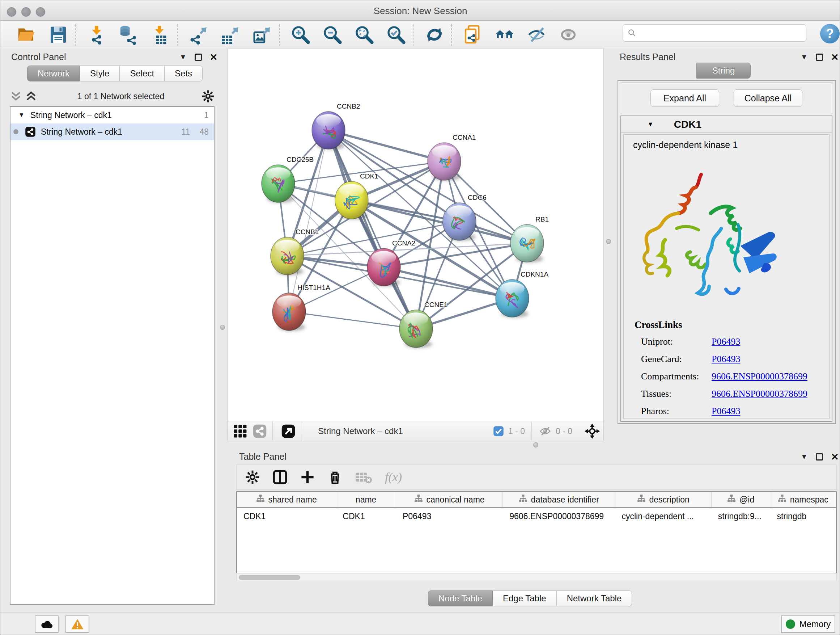 The height and width of the screenshot is (635, 840). Describe the element at coordinates (522, 294) in the screenshot. I see `node-CDKN1A: CDKN1A` at that location.